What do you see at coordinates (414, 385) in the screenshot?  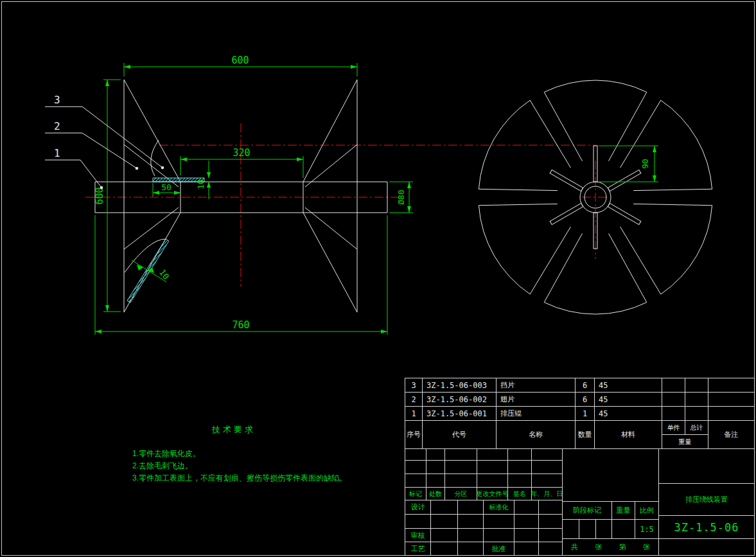 I see `bom-seq: 3` at bounding box center [414, 385].